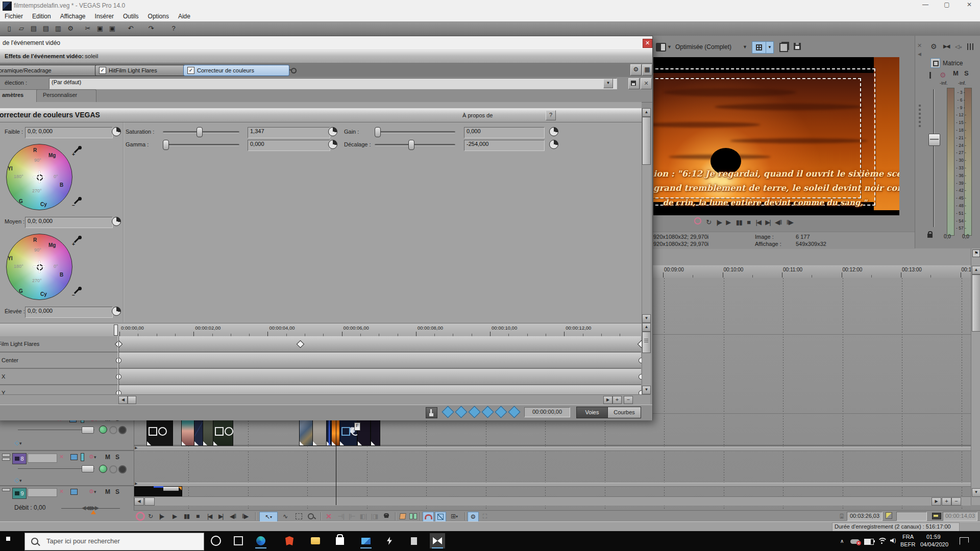  What do you see at coordinates (768, 222) in the screenshot?
I see `go-to-end-icon` at bounding box center [768, 222].